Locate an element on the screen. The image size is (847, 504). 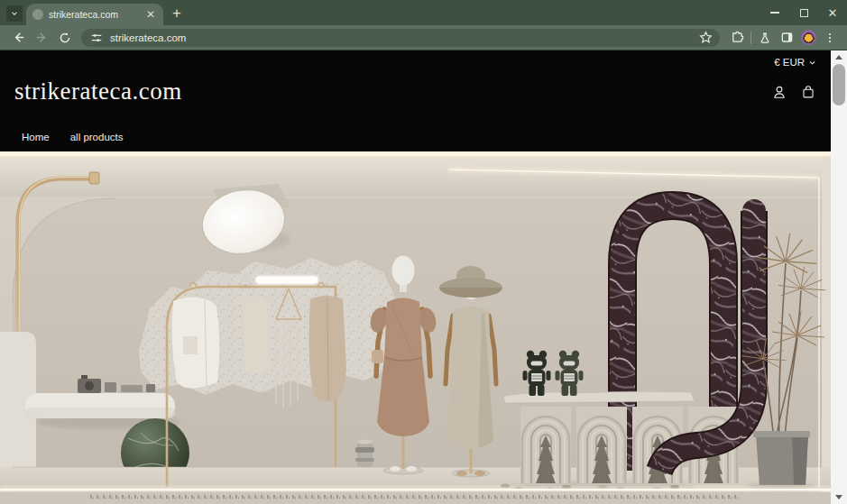
scroll-up-icon is located at coordinates (839, 58).